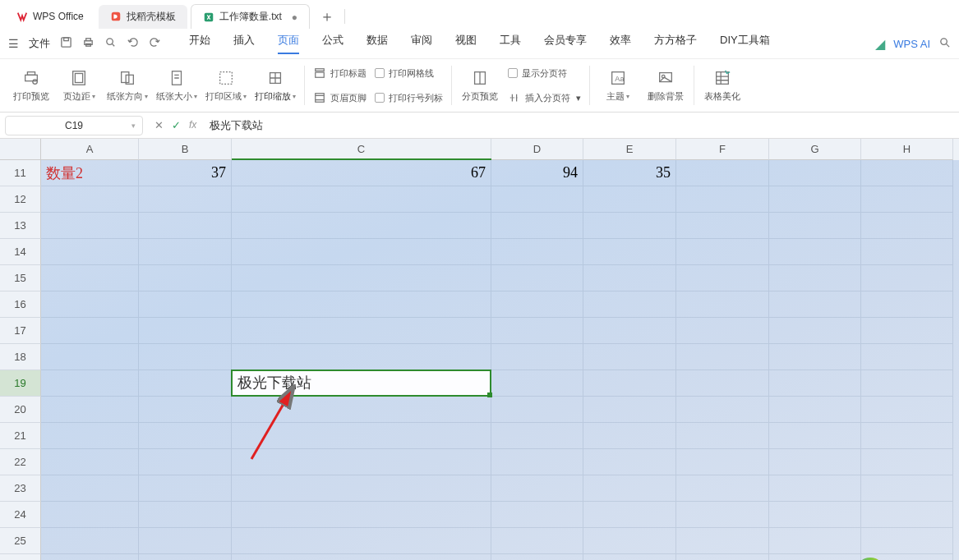  I want to click on col-header-G: G, so click(815, 149).